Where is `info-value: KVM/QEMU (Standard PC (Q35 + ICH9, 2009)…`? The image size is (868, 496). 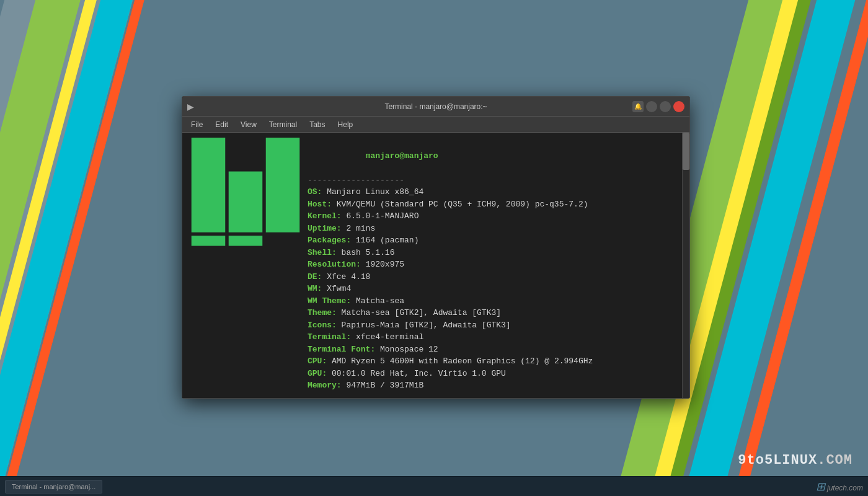
info-value: KVM/QEMU (Standard PC (Q35 + ICH9, 2009)… is located at coordinates (460, 205).